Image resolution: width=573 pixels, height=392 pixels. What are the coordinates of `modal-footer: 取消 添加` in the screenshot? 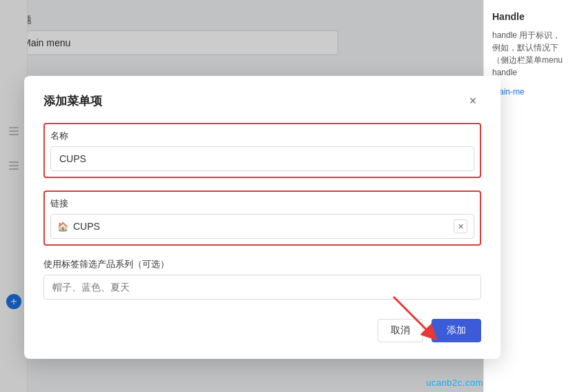 It's located at (262, 328).